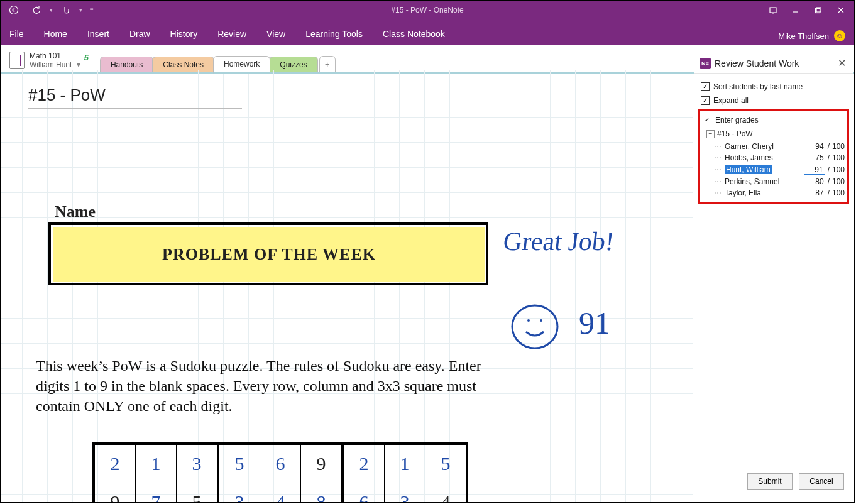 The image size is (856, 504). Describe the element at coordinates (55, 56) in the screenshot. I see `notebook-title: Math 101` at that location.